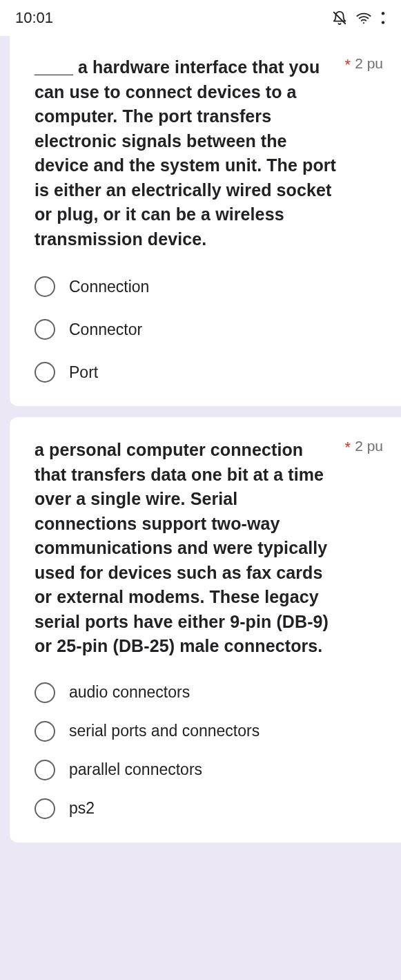 This screenshot has height=980, width=401. Describe the element at coordinates (84, 373) in the screenshot. I see `option-label: Port` at that location.